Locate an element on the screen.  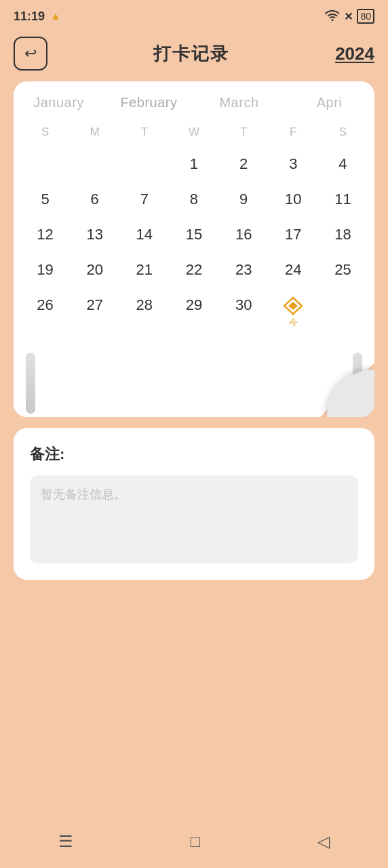
cal-cell: 3 is located at coordinates (293, 164).